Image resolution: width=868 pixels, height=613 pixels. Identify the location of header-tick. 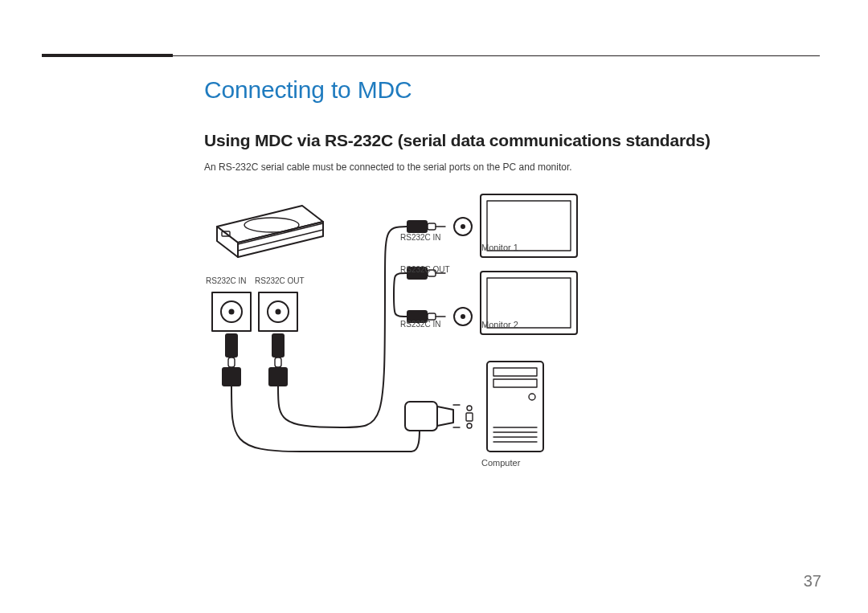
(108, 55).